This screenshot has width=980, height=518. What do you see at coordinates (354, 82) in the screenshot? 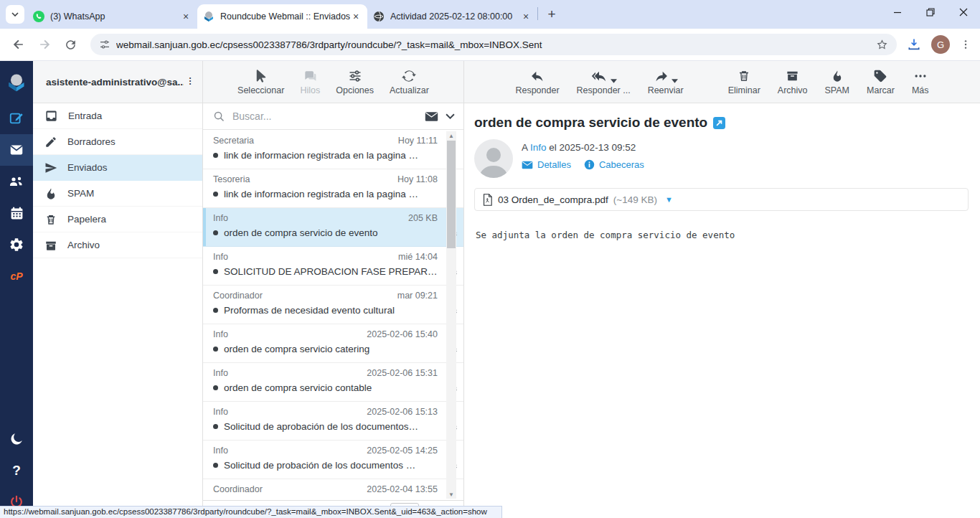
I see `options-button: Opciones` at bounding box center [354, 82].